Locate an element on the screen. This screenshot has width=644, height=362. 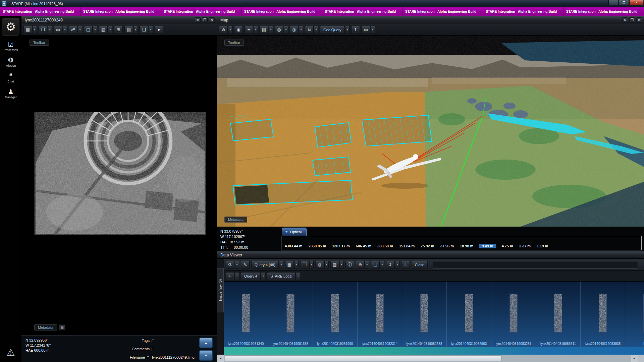
thumbnail-cell: lynx2014040319081665 is located at coordinates (290, 314).